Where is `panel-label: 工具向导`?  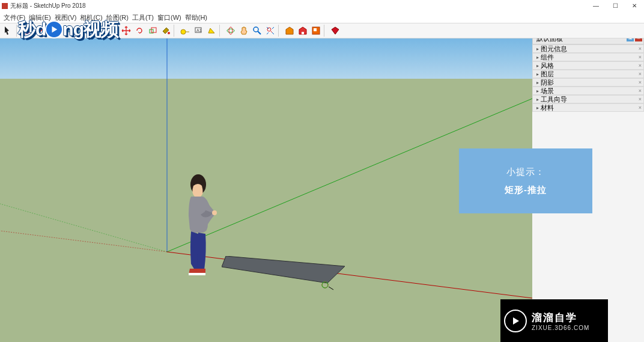 panel-label: 工具向导 is located at coordinates (554, 100).